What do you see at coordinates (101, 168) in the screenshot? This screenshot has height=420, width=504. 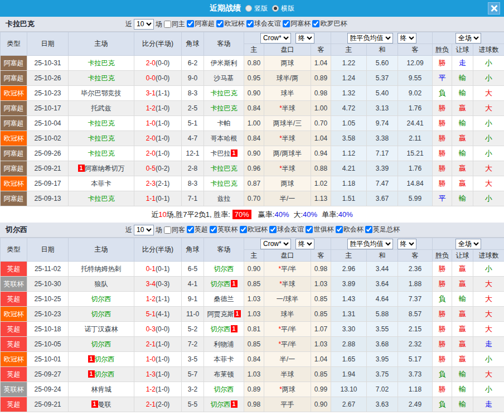 I see `home-team-cell: 1阿塞纳希切万` at bounding box center [101, 168].